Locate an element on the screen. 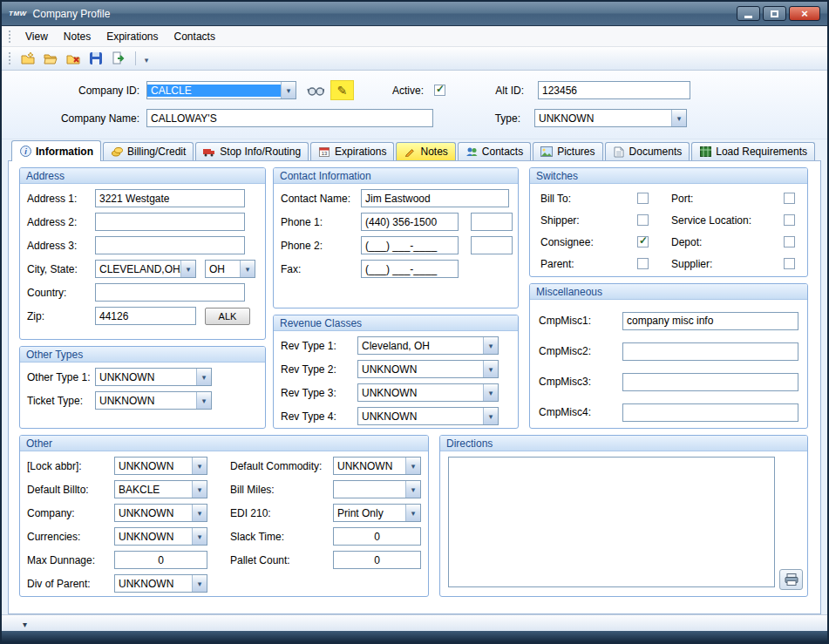 The height and width of the screenshot is (644, 829). rev-type1-combo: Cleveland, OH is located at coordinates (428, 345).